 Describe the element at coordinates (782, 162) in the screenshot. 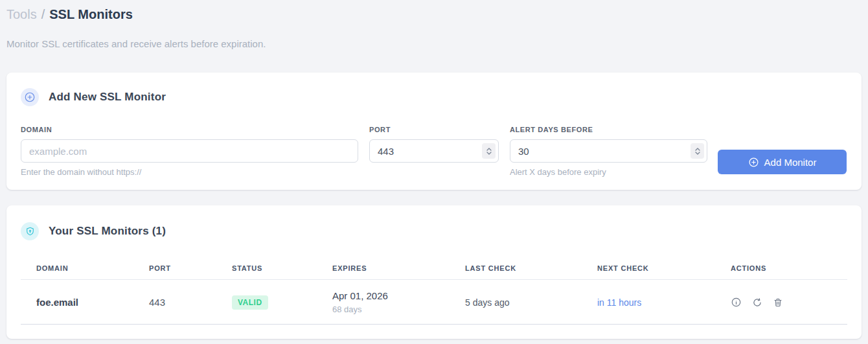

I see `add-monitor-button: Add Monitor` at that location.